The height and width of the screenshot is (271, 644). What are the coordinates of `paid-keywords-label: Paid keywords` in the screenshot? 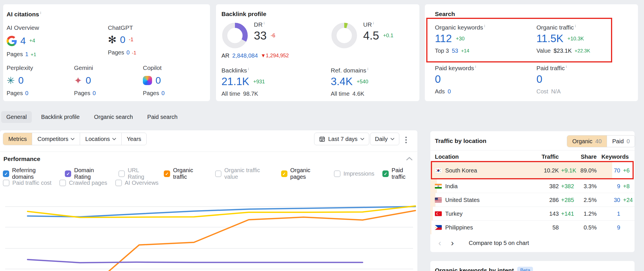 It's located at (454, 68).